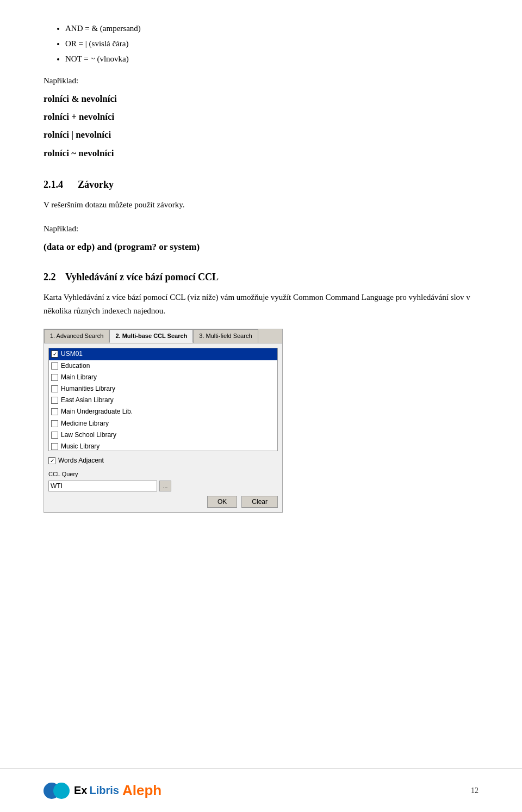 Image resolution: width=522 pixels, height=812 pixels. Describe the element at coordinates (261, 116) in the screenshot. I see `example-item-2: rolníci + nevolníci` at that location.